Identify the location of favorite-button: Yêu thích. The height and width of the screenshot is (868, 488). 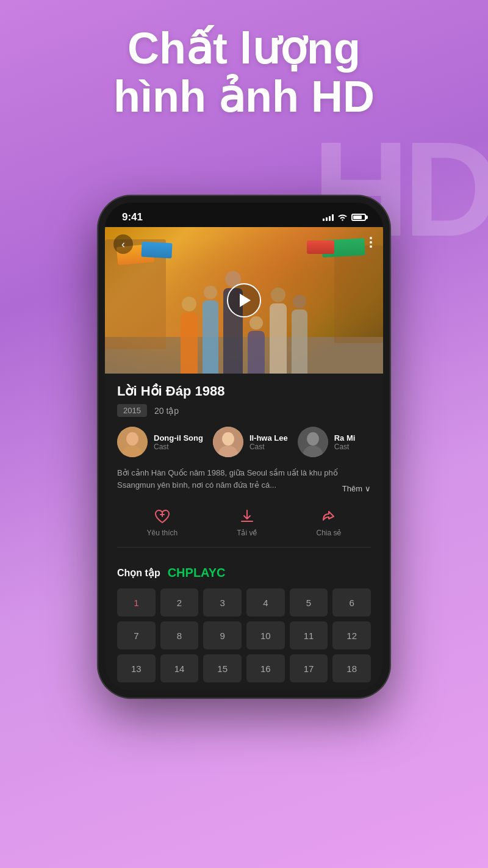
(162, 523).